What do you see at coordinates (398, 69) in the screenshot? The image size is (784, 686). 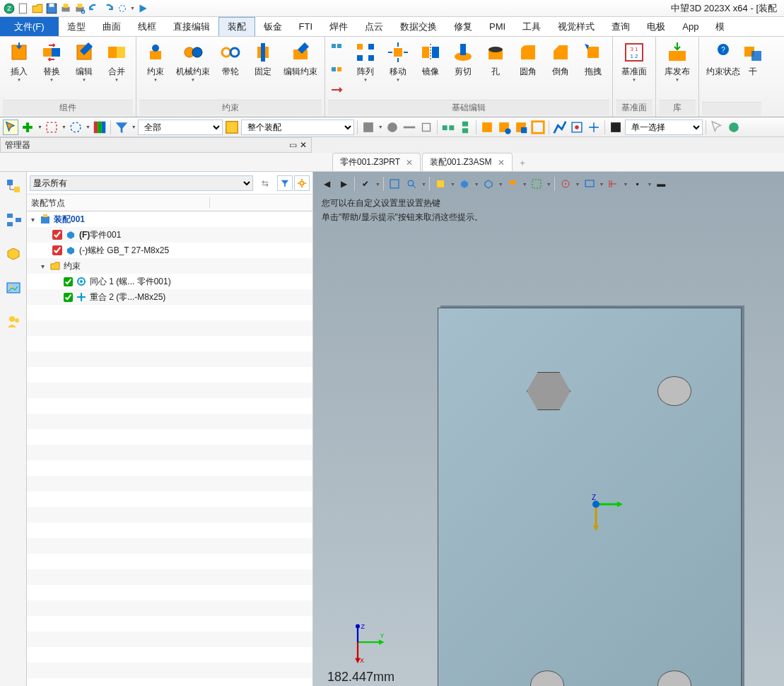 I see `move-button: 移动▼` at bounding box center [398, 69].